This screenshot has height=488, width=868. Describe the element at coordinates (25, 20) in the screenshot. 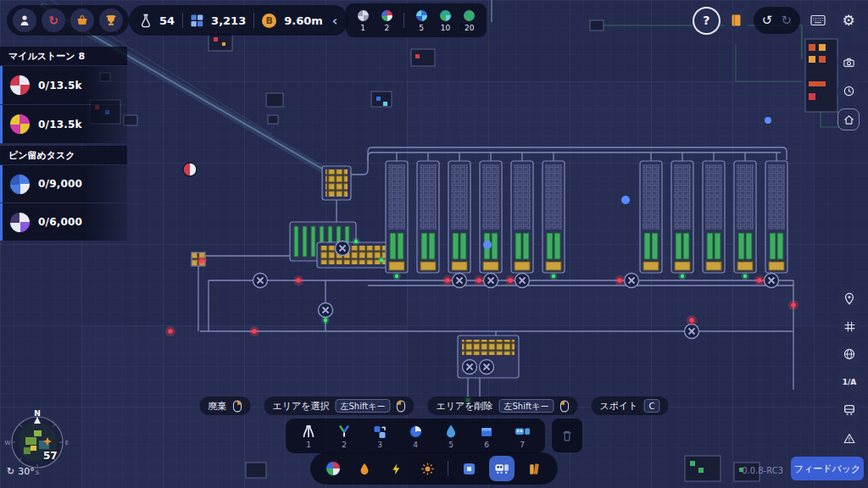

I see `player-button` at that location.